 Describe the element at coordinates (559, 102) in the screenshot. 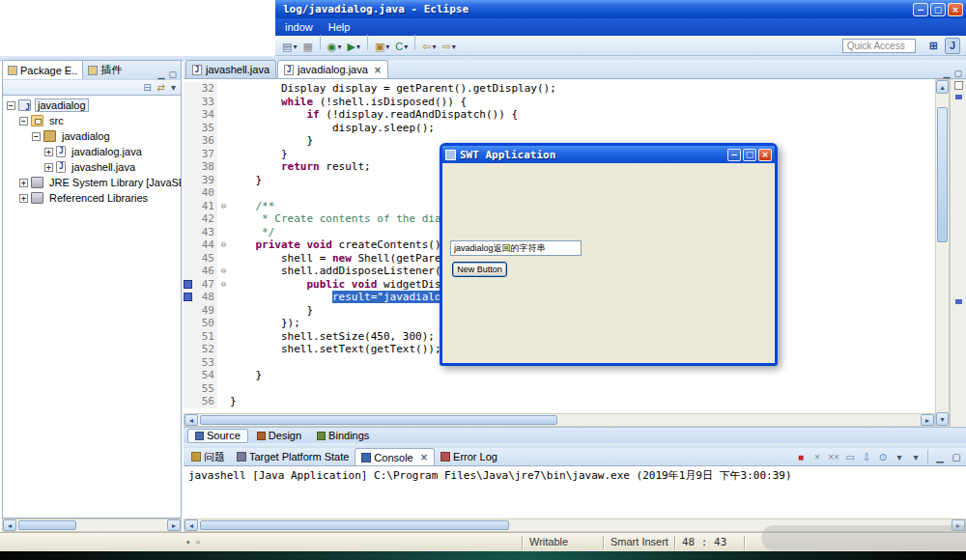

I see `code-line-33: 33 while (!shell.isDisposed()) {` at that location.